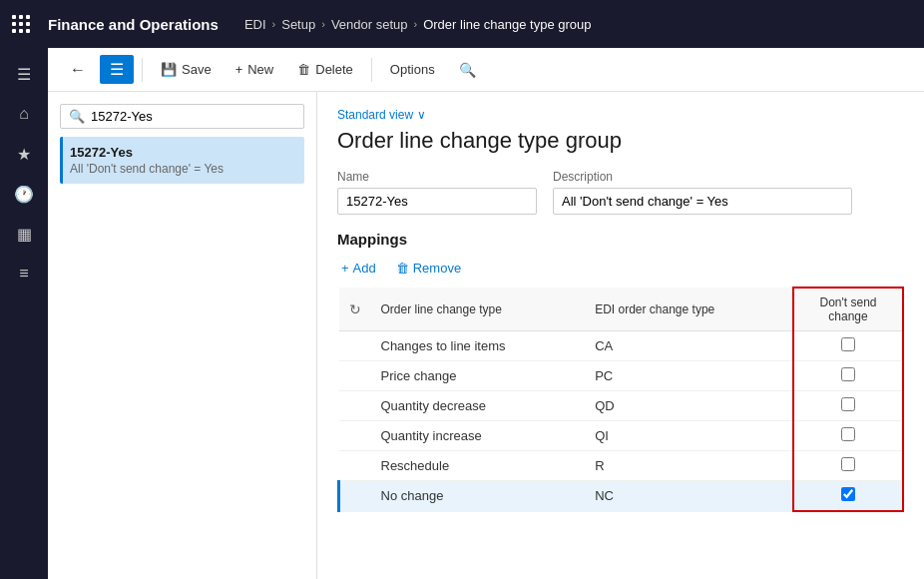  Describe the element at coordinates (622, 406) in the screenshot. I see `table-row: Quantity decreaseQD` at that location.